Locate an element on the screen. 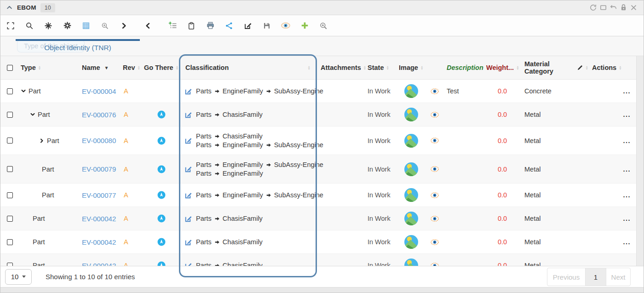  burst-icon is located at coordinates (48, 26).